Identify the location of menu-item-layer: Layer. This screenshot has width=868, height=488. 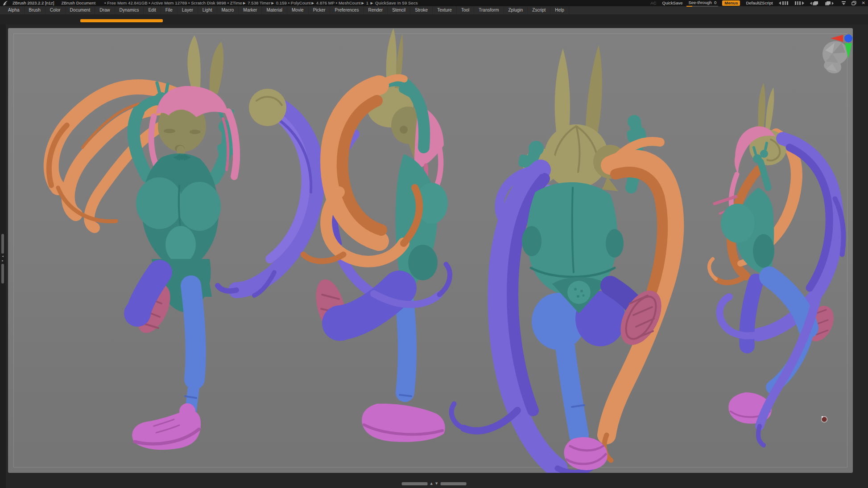
(188, 10).